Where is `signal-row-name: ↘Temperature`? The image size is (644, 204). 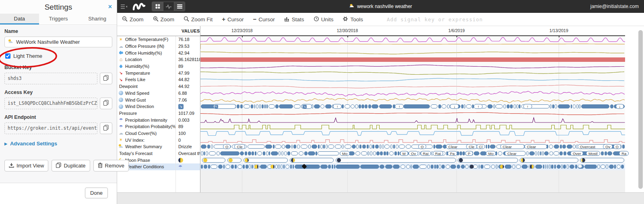 signal-row-name: ↘Temperature is located at coordinates (147, 73).